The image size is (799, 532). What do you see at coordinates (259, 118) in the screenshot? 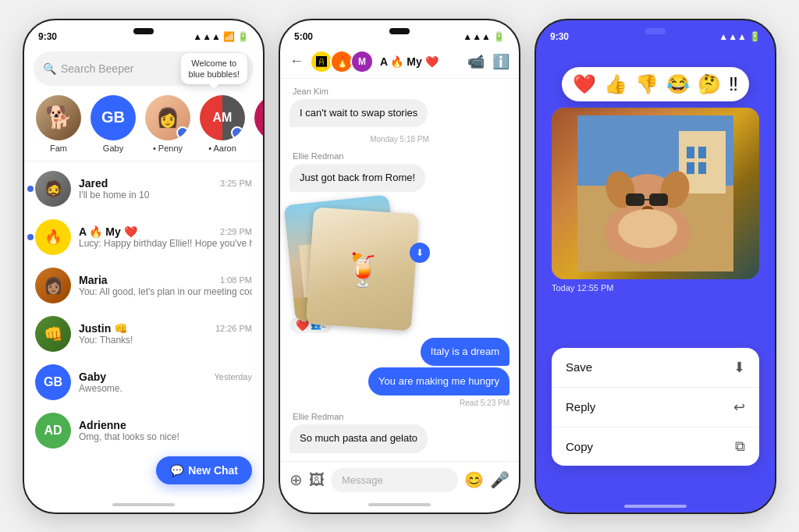
I see `story-avatar-tori: TS` at bounding box center [259, 118].